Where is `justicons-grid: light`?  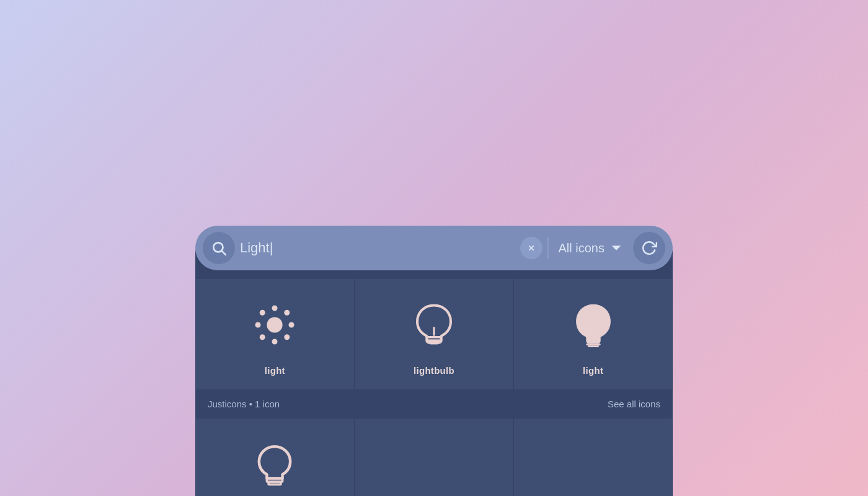 justicons-grid: light is located at coordinates (434, 457).